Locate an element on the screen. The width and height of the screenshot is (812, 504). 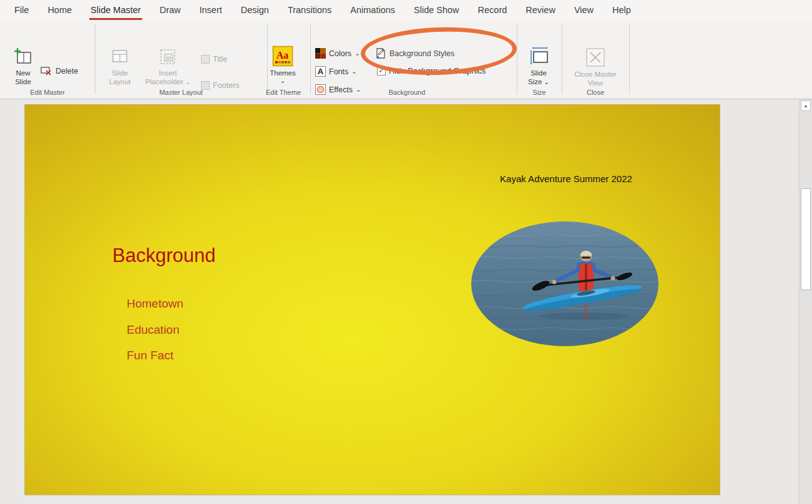
title-checkbox: Title is located at coordinates (214, 59).